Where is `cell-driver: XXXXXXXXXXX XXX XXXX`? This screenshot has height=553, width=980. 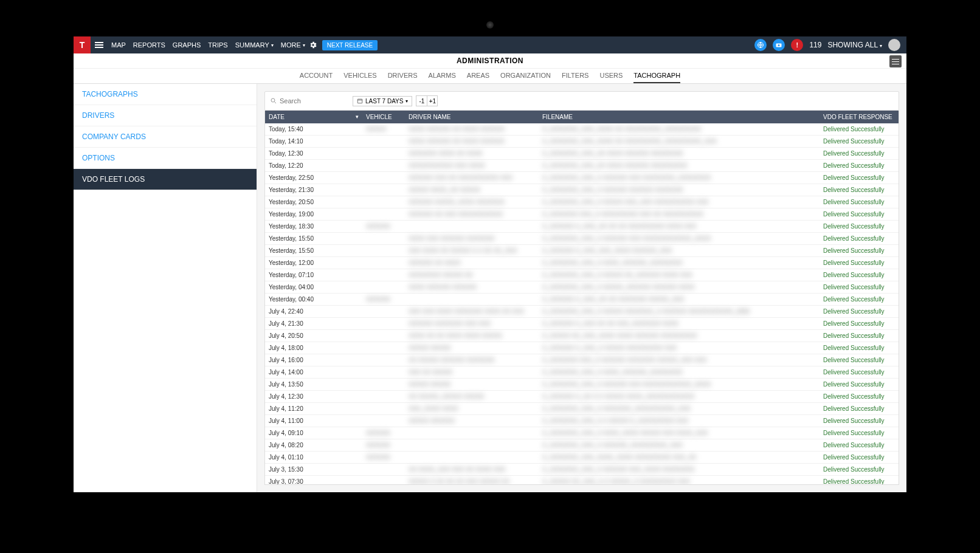
cell-driver: XXXXXXXXXXX XXX XXXX is located at coordinates (472, 166).